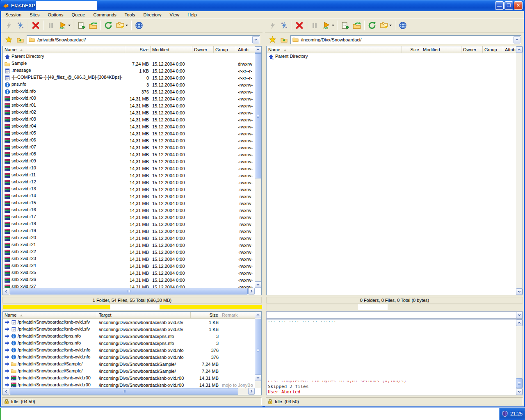  What do you see at coordinates (129, 224) in the screenshot?
I see `file-row: snb-xvid.r1814,31 MB15.12.2004 0:00-rwxr…` at bounding box center [129, 224].